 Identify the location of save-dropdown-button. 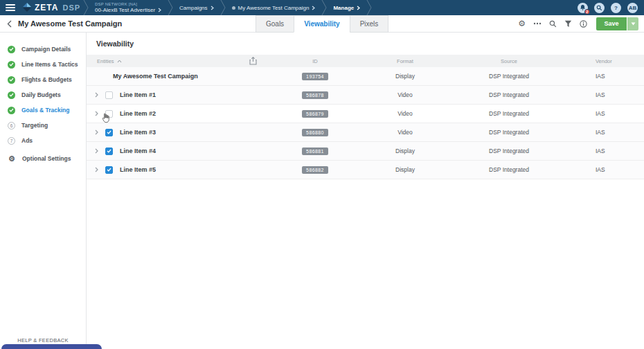
(633, 24).